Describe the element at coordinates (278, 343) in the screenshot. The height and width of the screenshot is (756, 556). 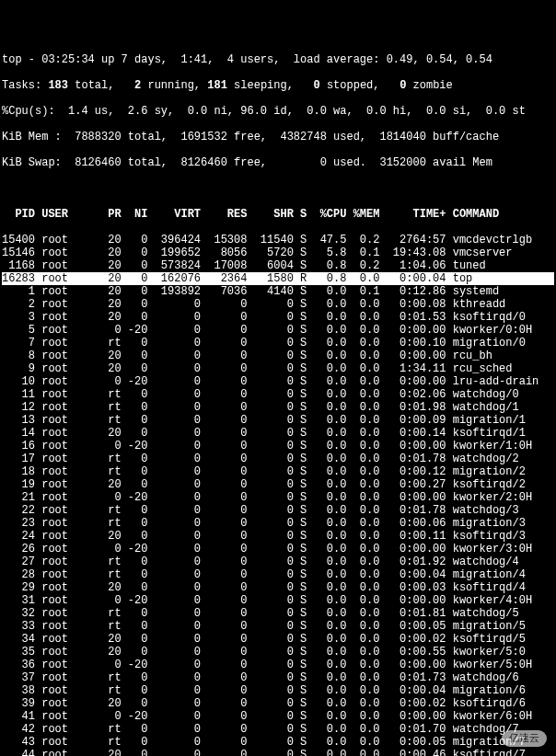
I see `process-row: 7 root rt 0 0 0 0 S 0.0 0.0 0:00.10 migr…` at that location.